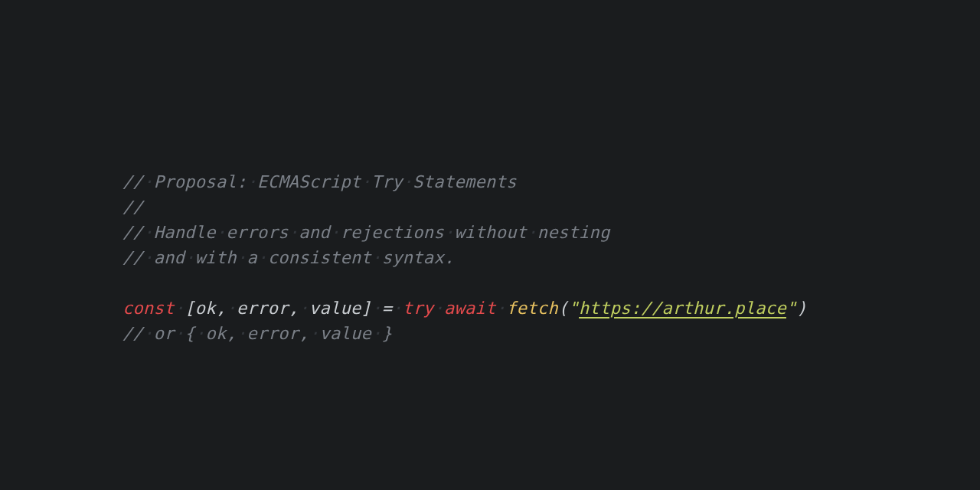 This screenshot has width=980, height=490. Describe the element at coordinates (288, 257) in the screenshot. I see `comment-line-4: //·and·with·a·consistent·syntax.` at that location.